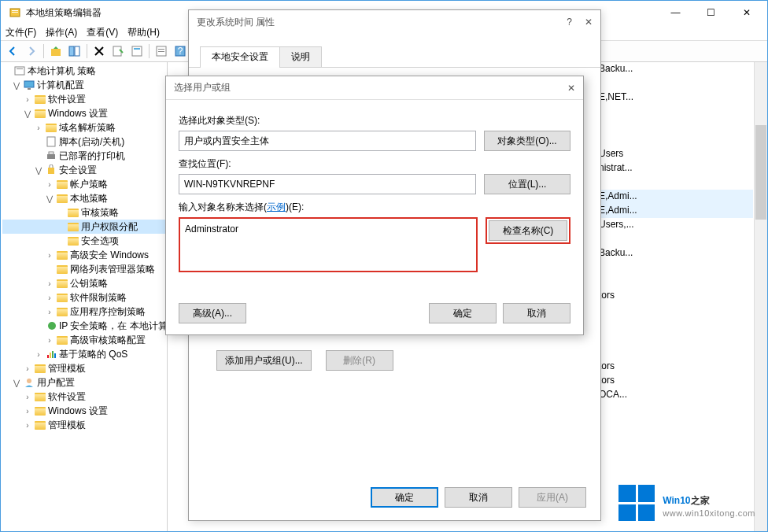 The height and width of the screenshot is (532, 768). I want to click on properties-titlebar: 更改系统时间 属性 ? ✕, so click(395, 22).